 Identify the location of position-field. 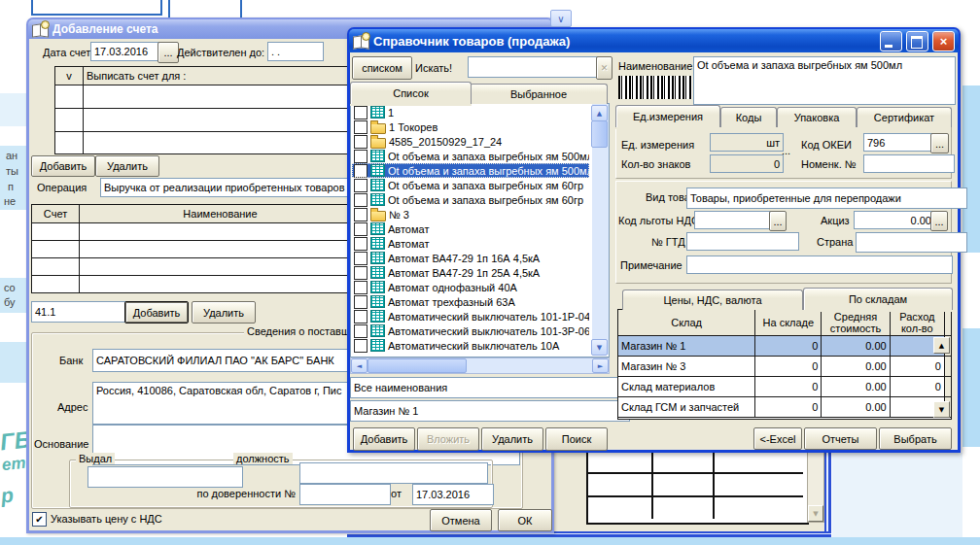
(394, 473).